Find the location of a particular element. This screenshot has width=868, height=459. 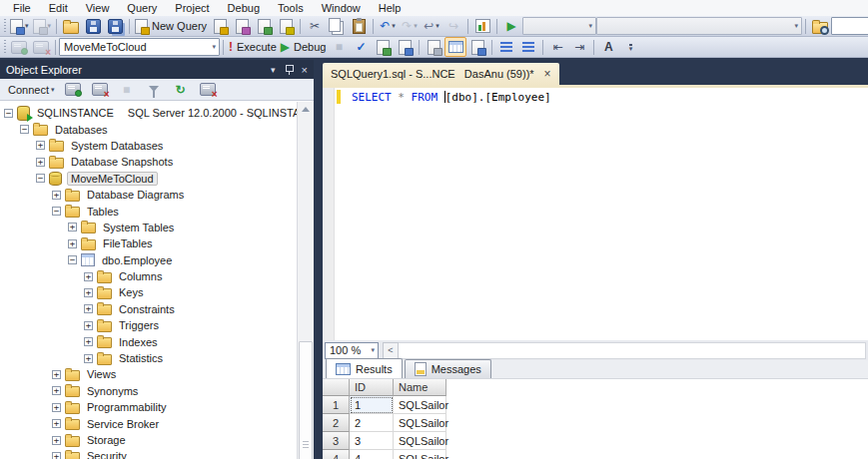

execute-button: !Execute is located at coordinates (253, 47).